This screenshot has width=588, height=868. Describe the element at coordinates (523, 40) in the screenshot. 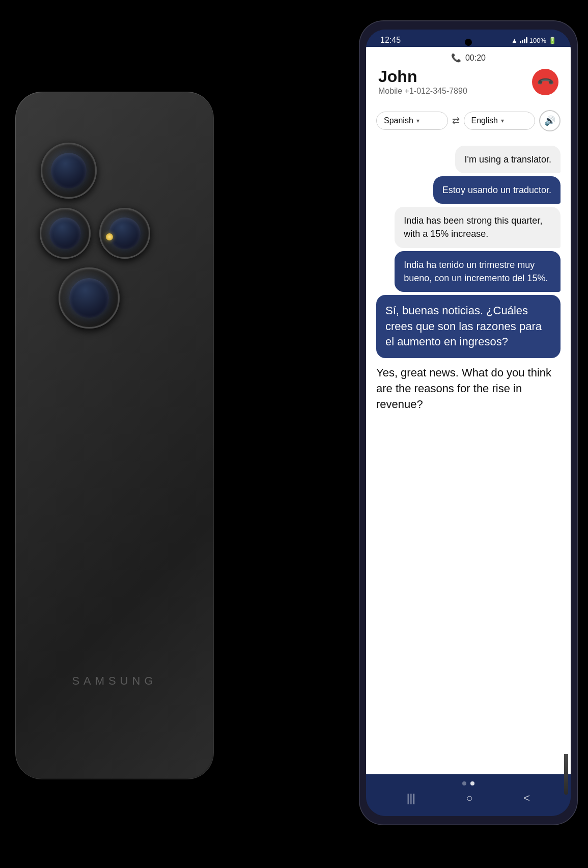

I see `signal-icon` at that location.